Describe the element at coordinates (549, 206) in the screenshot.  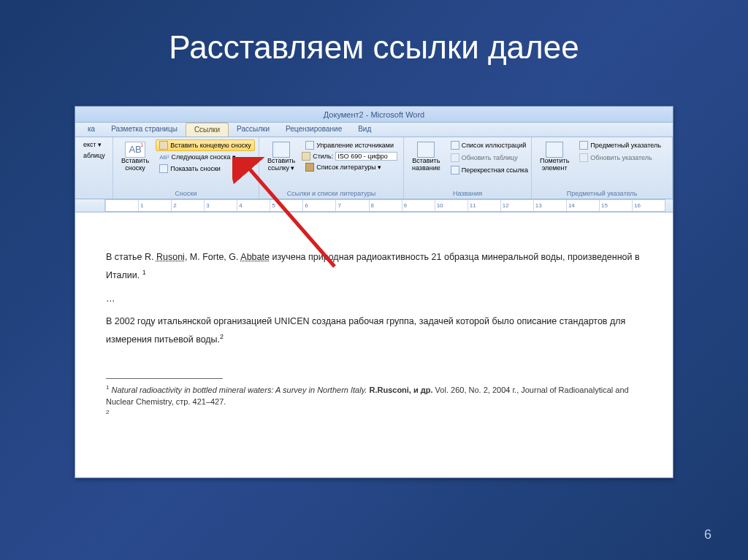
I see `ruler-mark: 13` at that location.